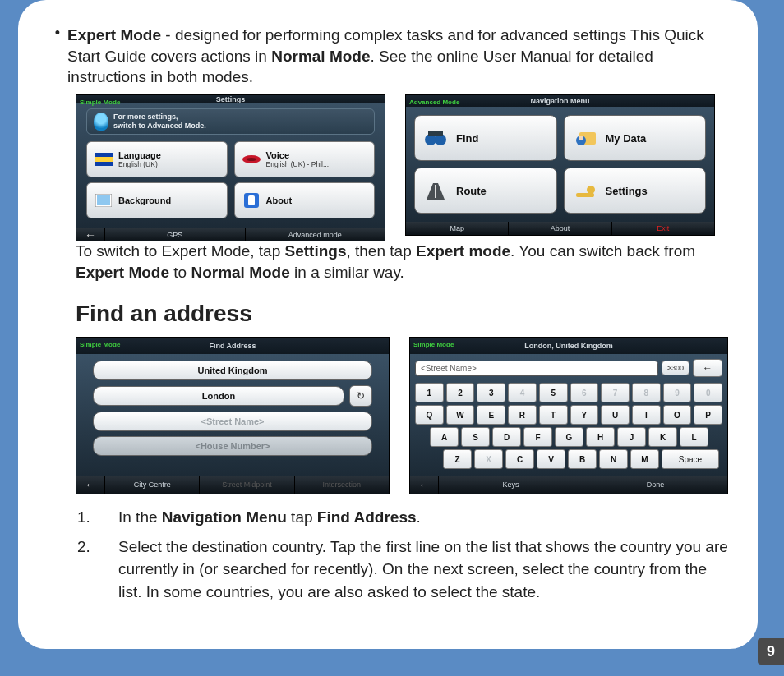  What do you see at coordinates (460, 393) in the screenshot?
I see `key-2: 2` at bounding box center [460, 393].